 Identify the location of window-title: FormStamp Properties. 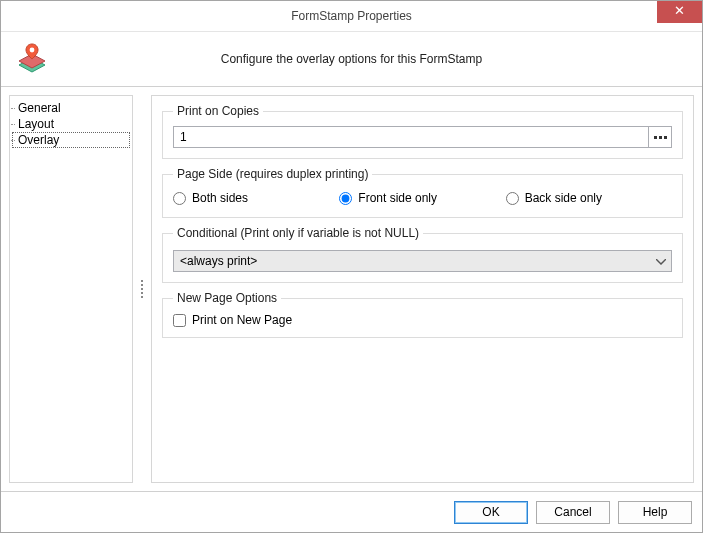
(352, 16).